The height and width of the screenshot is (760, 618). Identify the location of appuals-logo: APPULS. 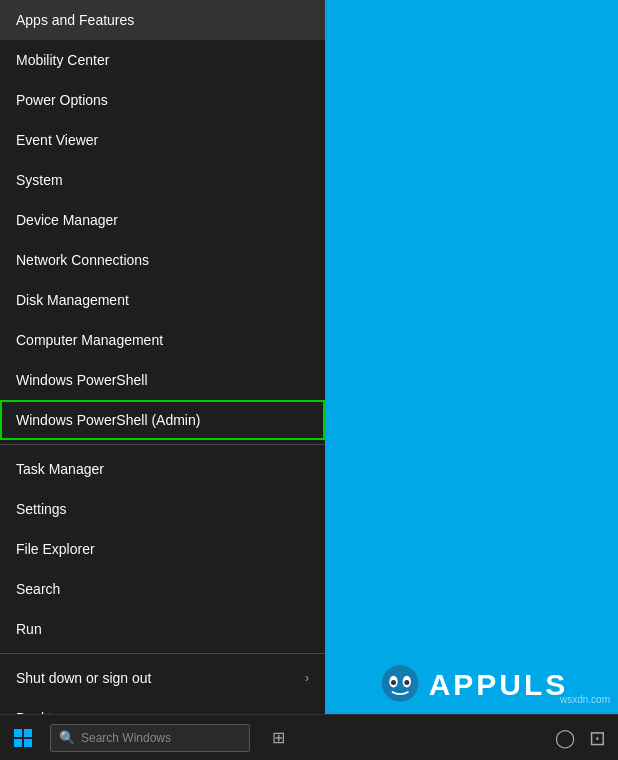
(472, 685).